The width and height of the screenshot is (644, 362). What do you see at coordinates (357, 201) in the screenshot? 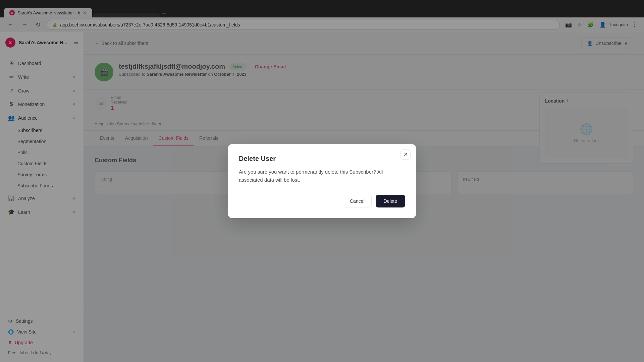
I see `cancel-label: Cancel` at bounding box center [357, 201].